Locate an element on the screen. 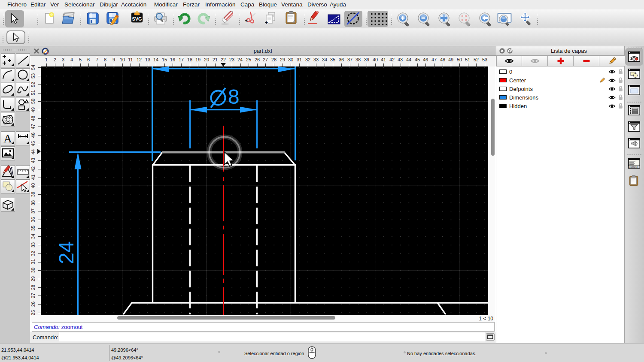 The width and height of the screenshot is (644, 362). svg-text: SVG is located at coordinates (137, 19).